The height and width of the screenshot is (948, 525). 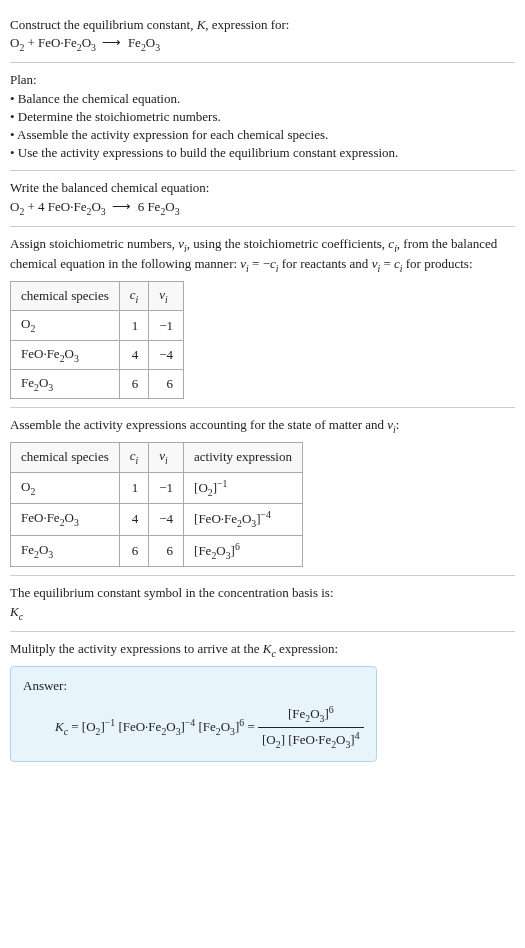 What do you see at coordinates (97, 340) in the screenshot?
I see `stoich-table: chemical species ci νi O2 1 −1 FeO·Fe2O3…` at bounding box center [97, 340].